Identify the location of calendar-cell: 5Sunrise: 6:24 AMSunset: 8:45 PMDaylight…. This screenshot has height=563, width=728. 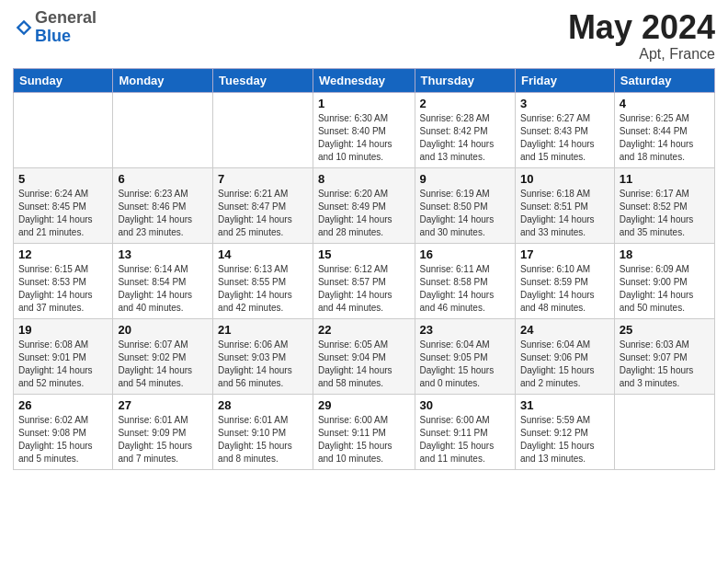
(63, 205).